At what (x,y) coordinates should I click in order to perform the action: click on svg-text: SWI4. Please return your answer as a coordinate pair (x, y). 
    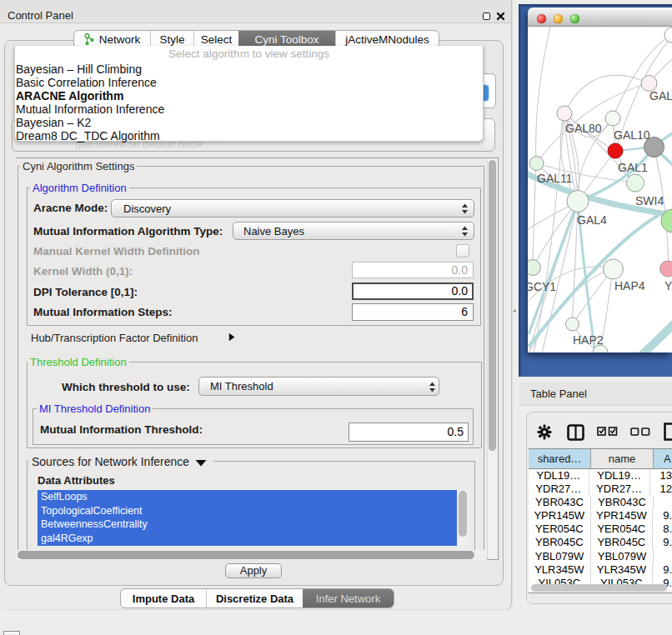
    Looking at the image, I should click on (649, 201).